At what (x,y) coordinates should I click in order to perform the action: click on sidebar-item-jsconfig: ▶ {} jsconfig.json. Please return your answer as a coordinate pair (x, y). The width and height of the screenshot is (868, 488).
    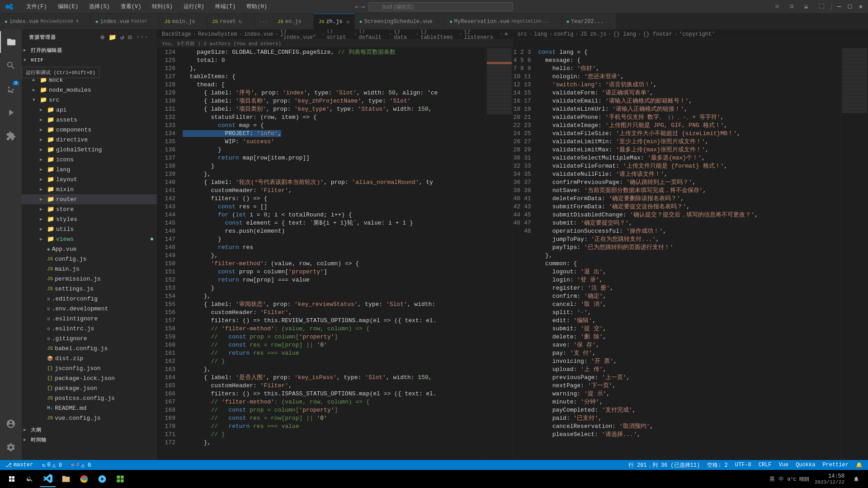
    Looking at the image, I should click on (90, 368).